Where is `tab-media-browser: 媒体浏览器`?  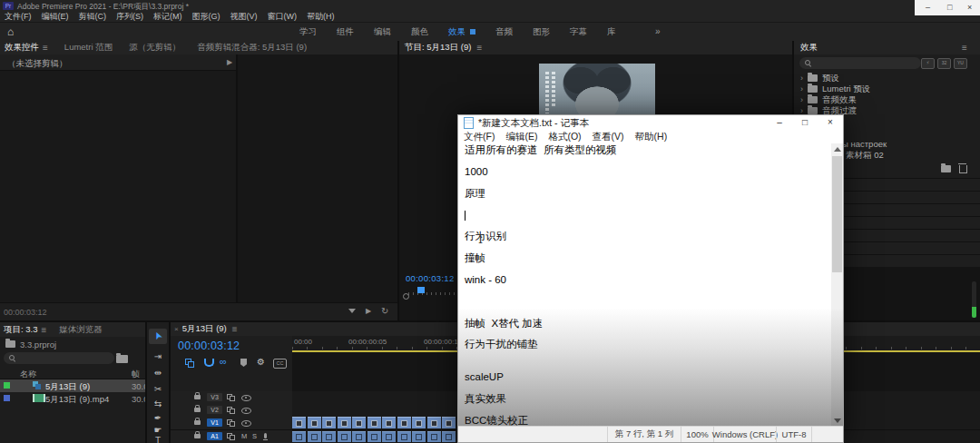
tab-media-browser: 媒体浏览器 is located at coordinates (81, 330).